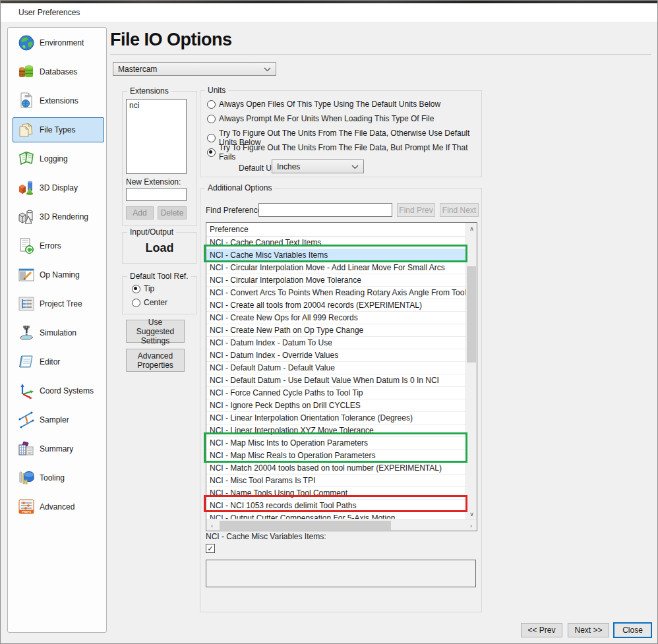 The image size is (658, 644). I want to click on preference-row: NCI - Linear Interpolation Orientation T…, so click(336, 418).